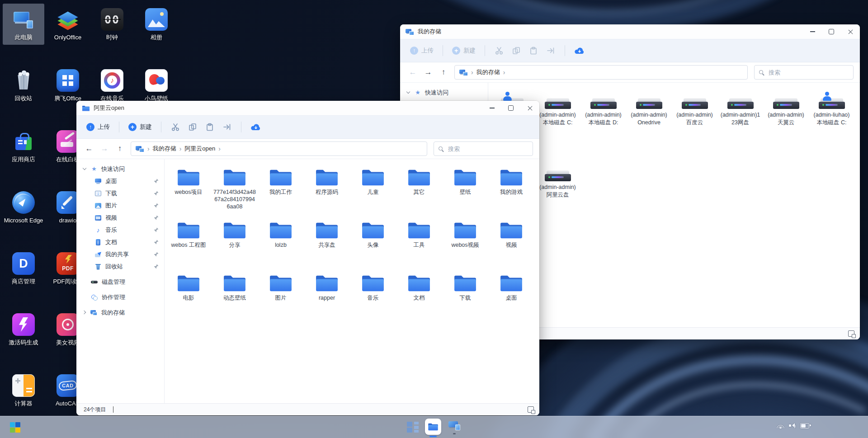 The image size is (868, 438). What do you see at coordinates (120, 230) in the screenshot?
I see `sidebar-item: 音乐` at bounding box center [120, 230].